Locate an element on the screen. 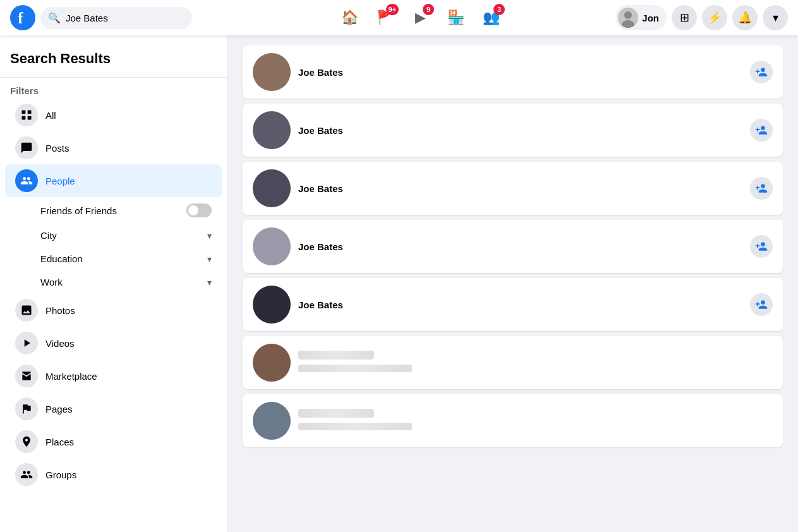  sidebar-item-marketplace: Marketplace is located at coordinates (114, 376).